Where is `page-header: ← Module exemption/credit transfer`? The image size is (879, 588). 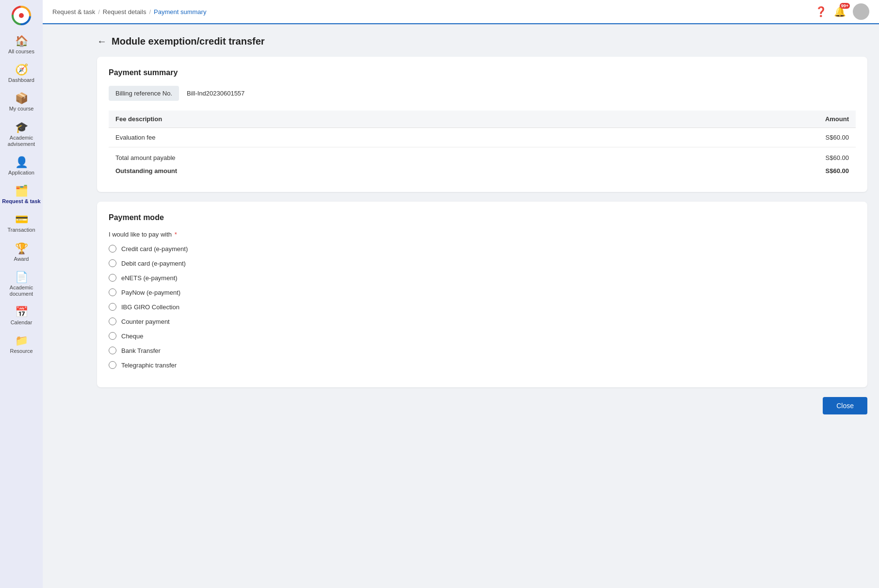
page-header: ← Module exemption/credit transfer is located at coordinates (482, 42).